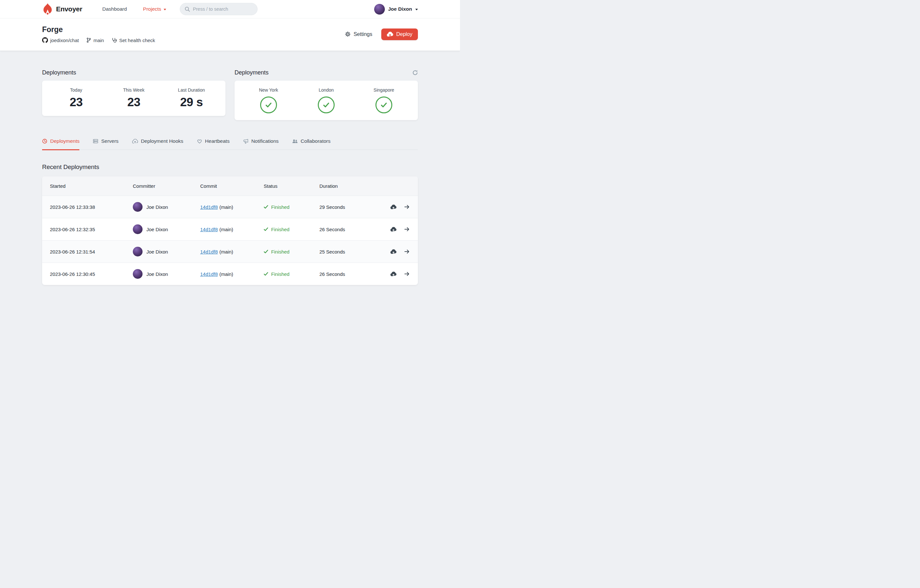  Describe the element at coordinates (138, 207) in the screenshot. I see `committer-avatar` at that location.